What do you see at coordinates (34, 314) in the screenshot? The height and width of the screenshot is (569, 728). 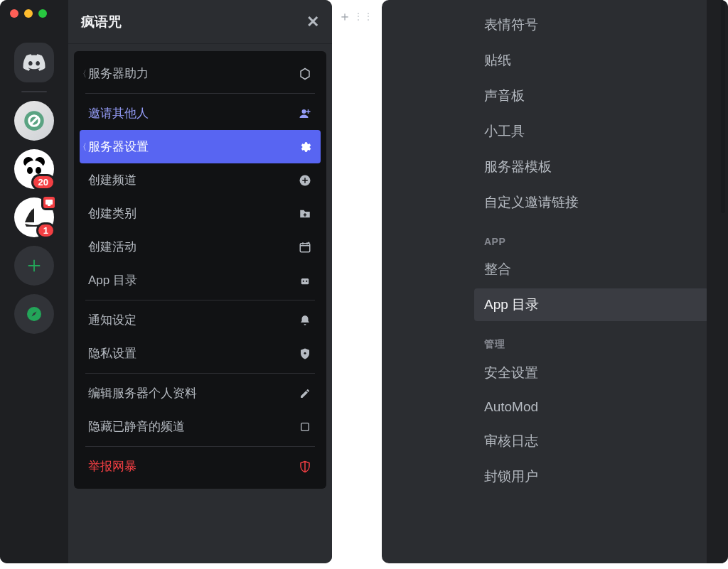 I see `explore-button` at bounding box center [34, 314].